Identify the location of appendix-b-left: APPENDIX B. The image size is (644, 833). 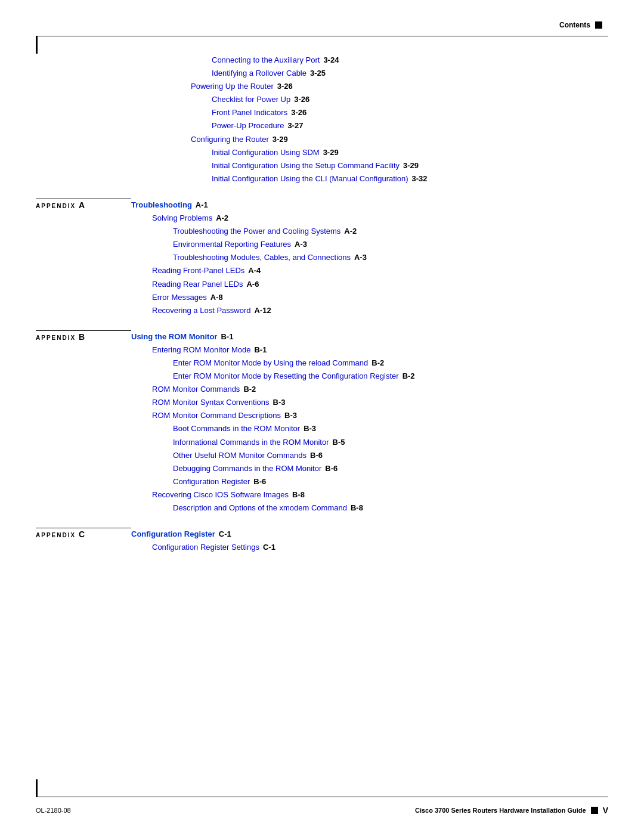
(83, 336).